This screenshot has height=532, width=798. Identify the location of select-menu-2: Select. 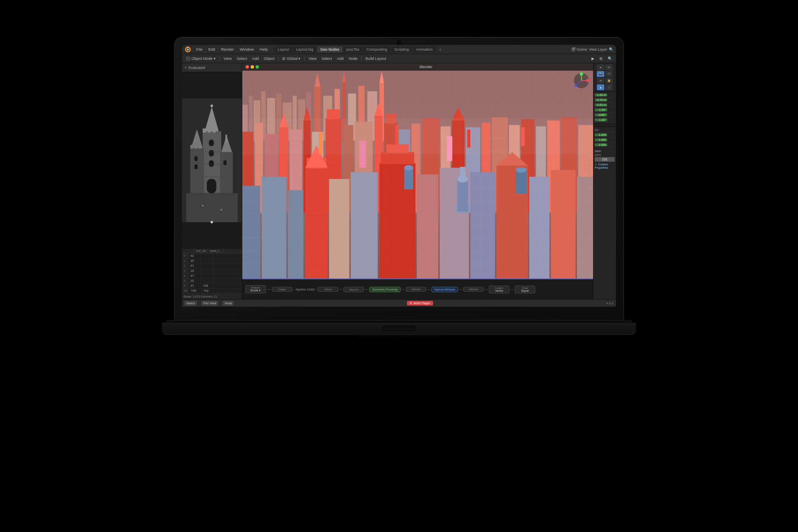
(327, 59).